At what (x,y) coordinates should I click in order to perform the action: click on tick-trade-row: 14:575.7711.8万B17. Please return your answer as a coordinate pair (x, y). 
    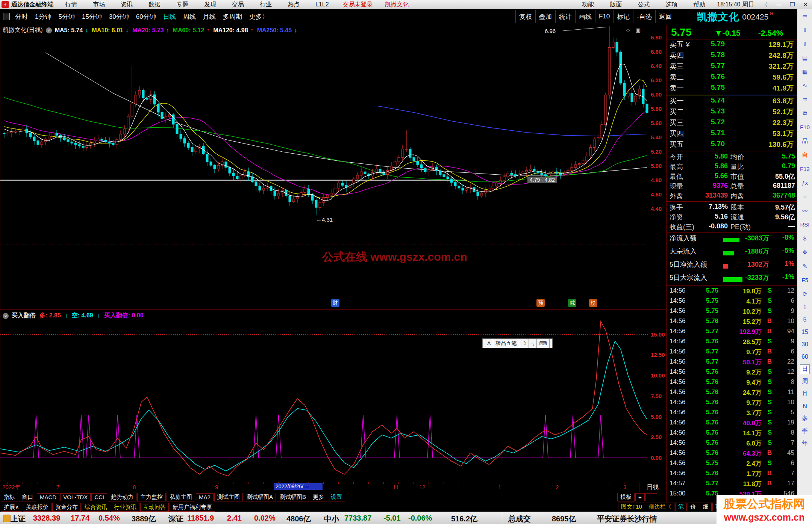
    Looking at the image, I should click on (732, 485).